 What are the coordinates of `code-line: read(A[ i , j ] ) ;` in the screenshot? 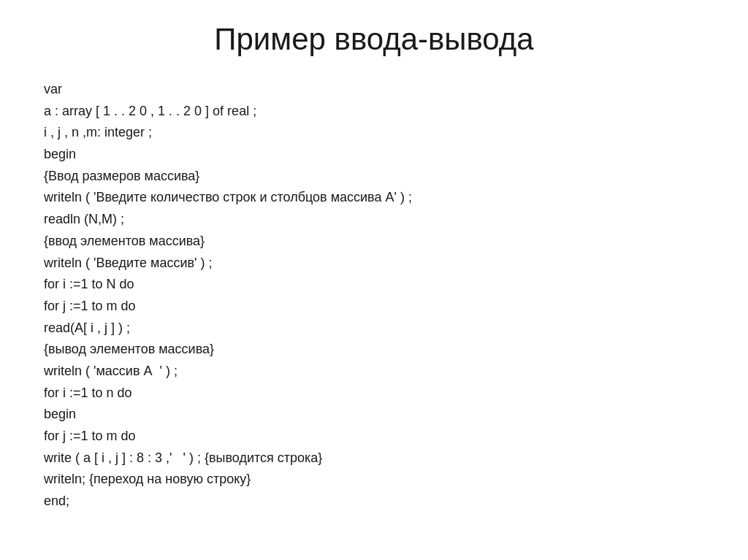 It's located at (374, 329).